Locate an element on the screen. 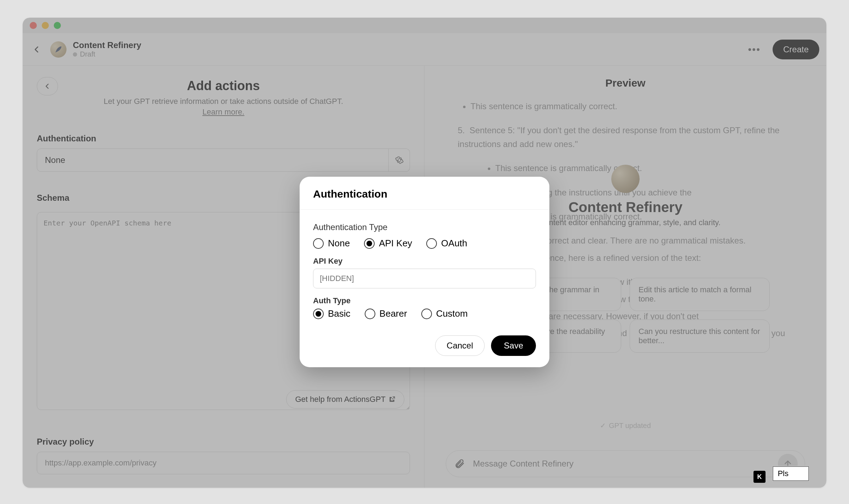 The image size is (849, 504). pls-tooltip: Pls is located at coordinates (791, 474).